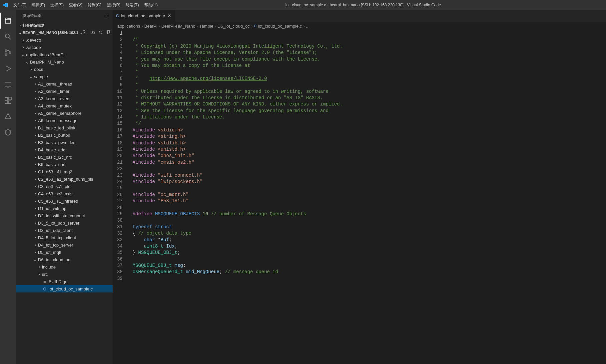  What do you see at coordinates (64, 172) in the screenshot?
I see `tree-folder: C1_e53_sf1_mq2` at bounding box center [64, 172].